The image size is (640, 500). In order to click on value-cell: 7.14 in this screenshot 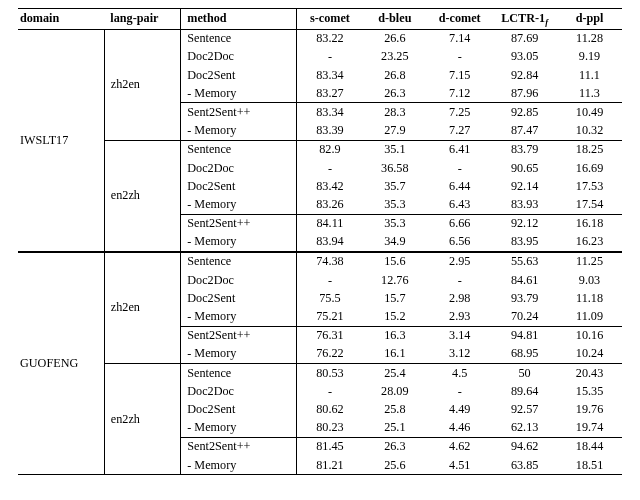, I will do `click(460, 38)`.